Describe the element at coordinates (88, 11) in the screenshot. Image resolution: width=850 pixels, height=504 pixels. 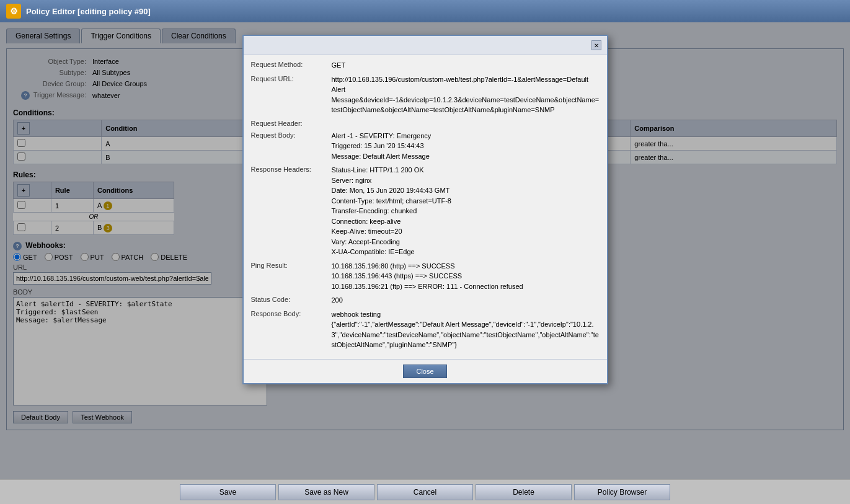
I see `page-title: Policy Editor [editing policy #90]` at that location.